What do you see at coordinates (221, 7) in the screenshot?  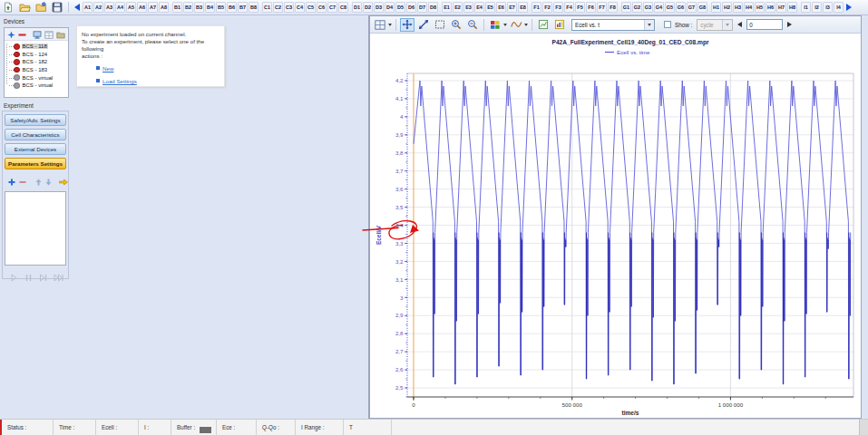 I see `channel-button-b5: B5` at bounding box center [221, 7].